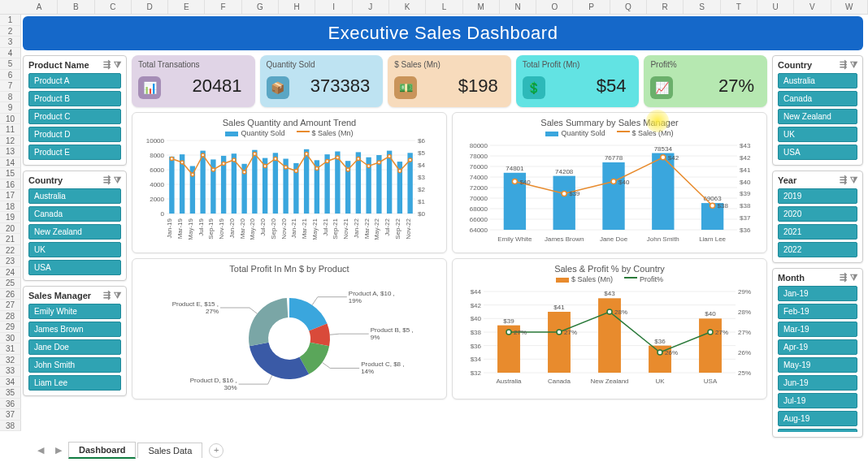 This screenshot has width=868, height=462. Describe the element at coordinates (75, 226) in the screenshot. I see `slicer-country-left: Country⇶⧩ AustraliaCanadaNew ZealandUKUS…` at that location.